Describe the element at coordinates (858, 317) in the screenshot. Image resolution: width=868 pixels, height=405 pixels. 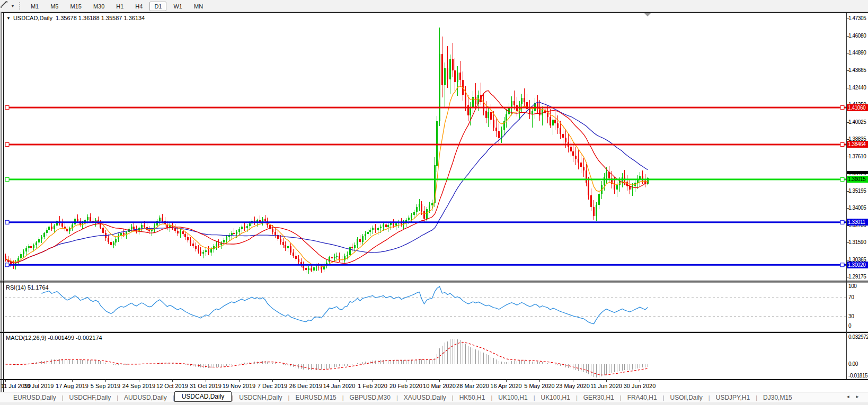
I see `rsi-level-label: 30` at that location.